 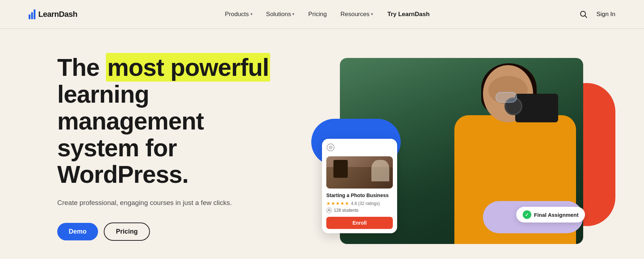 I want to click on search-button, so click(x=584, y=14).